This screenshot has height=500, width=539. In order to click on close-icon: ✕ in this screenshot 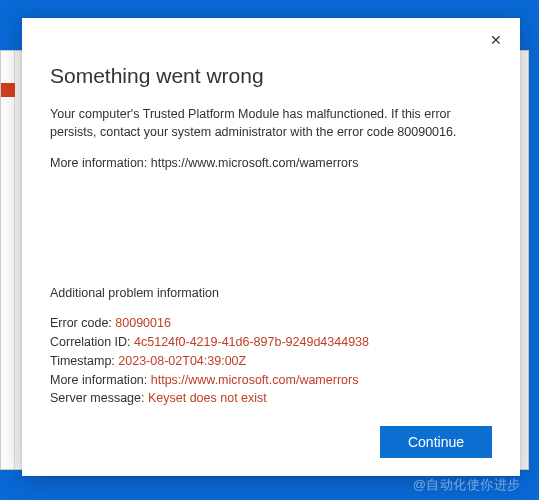, I will do `click(496, 40)`.